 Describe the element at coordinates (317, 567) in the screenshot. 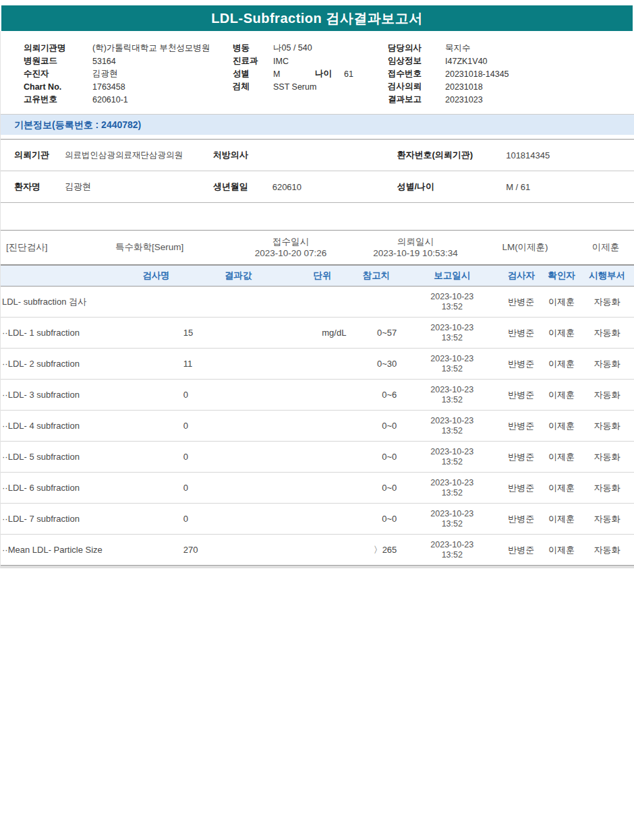

I see `table-bottom-border` at that location.